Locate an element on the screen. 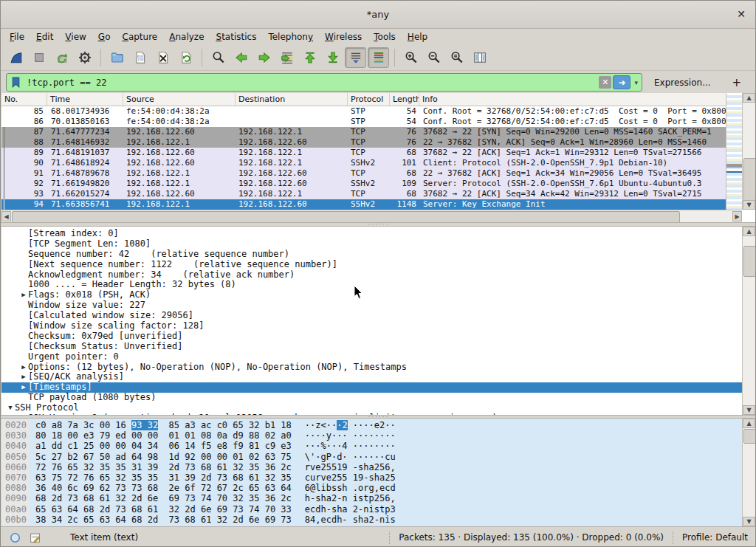  detail-line-17: ▼SSH Protocol is located at coordinates (372, 408).